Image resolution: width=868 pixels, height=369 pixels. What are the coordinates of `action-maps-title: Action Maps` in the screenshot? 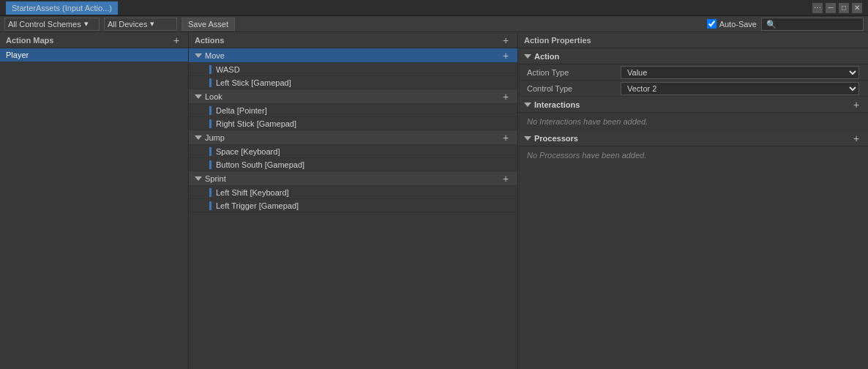 It's located at (29, 40).